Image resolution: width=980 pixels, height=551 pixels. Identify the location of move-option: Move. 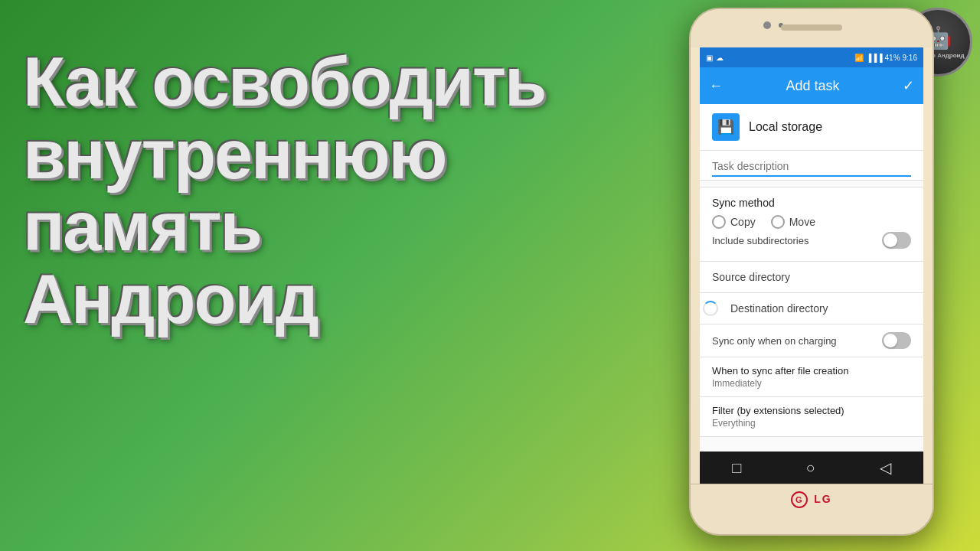
(793, 222).